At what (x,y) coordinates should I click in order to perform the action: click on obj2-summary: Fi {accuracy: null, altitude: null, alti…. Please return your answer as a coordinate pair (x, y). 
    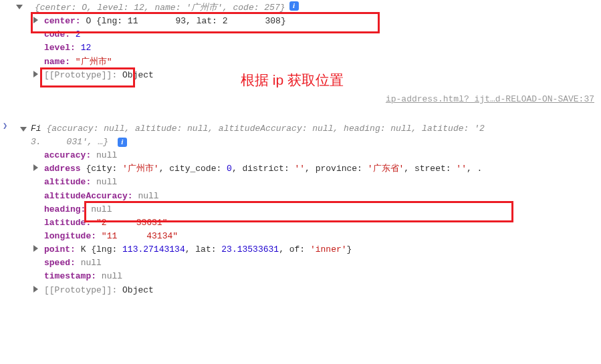
    Looking at the image, I should click on (258, 135).